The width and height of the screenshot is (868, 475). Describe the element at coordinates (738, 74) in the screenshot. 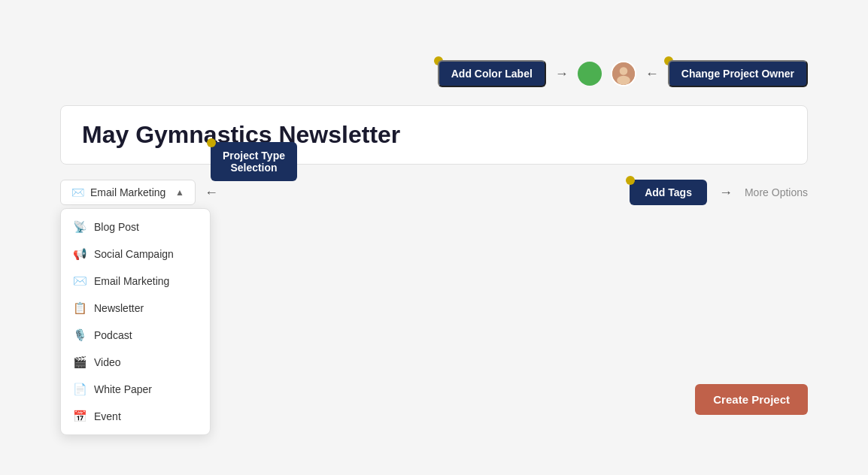

I see `change-project-owner-wrapper: Change Project Owner` at that location.